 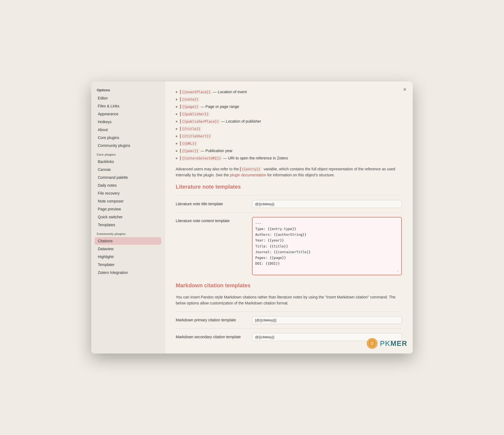 What do you see at coordinates (128, 90) in the screenshot?
I see `options-title: Options` at bounding box center [128, 90].